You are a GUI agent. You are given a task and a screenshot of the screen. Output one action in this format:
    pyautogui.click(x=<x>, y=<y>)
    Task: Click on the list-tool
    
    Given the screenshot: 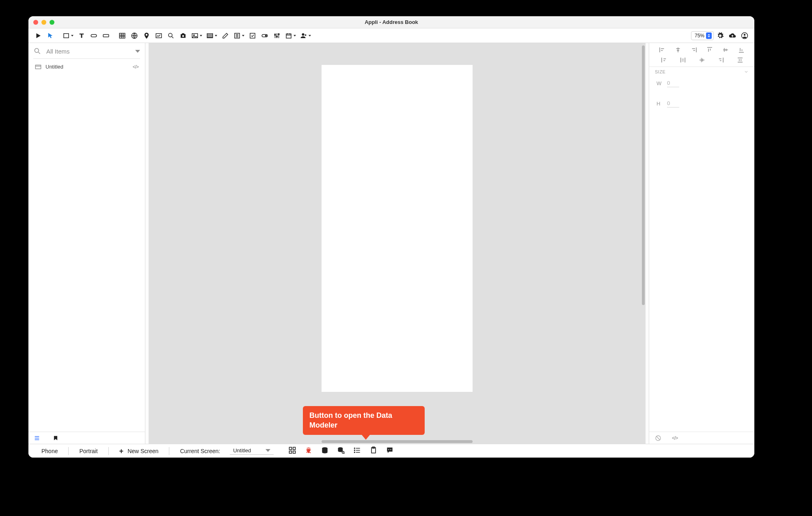 What is the action you would take?
    pyautogui.click(x=212, y=36)
    